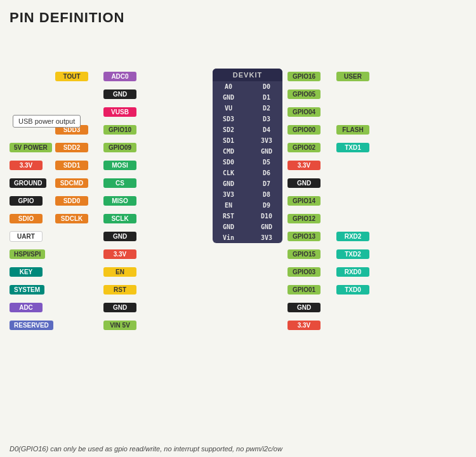  I want to click on pin-badge: SYSTEM, so click(27, 289).